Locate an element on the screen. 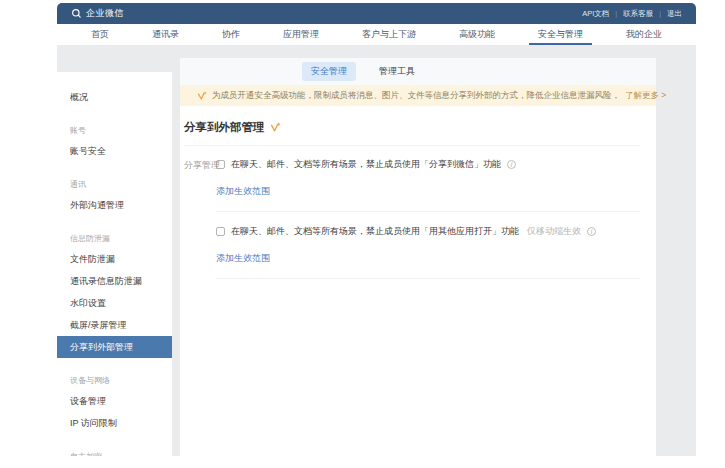 The image size is (725, 468). setting-text: 在聊天、邮件、文档等所有场景，禁止成员使用「分享到微信」功能 is located at coordinates (366, 164).